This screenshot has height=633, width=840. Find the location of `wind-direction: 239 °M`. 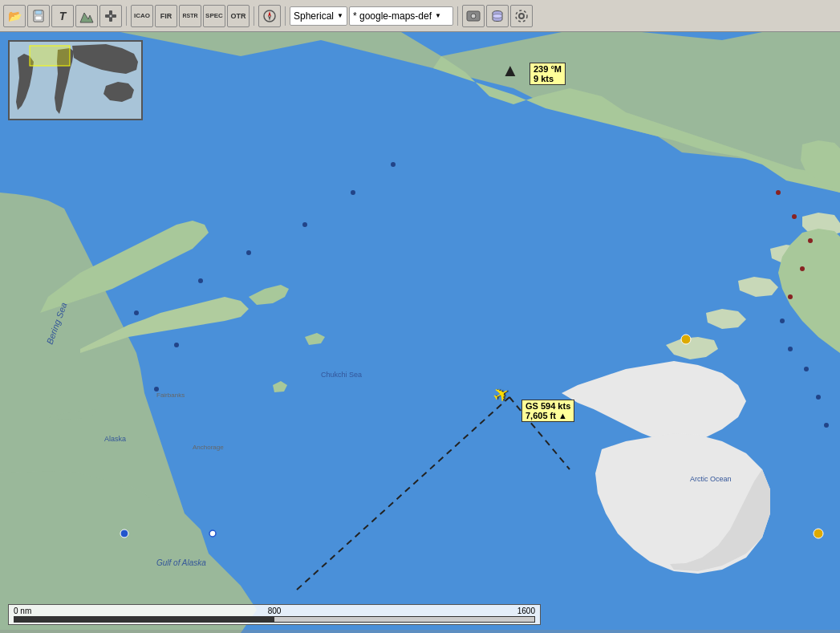

wind-direction: 239 °M is located at coordinates (547, 69).